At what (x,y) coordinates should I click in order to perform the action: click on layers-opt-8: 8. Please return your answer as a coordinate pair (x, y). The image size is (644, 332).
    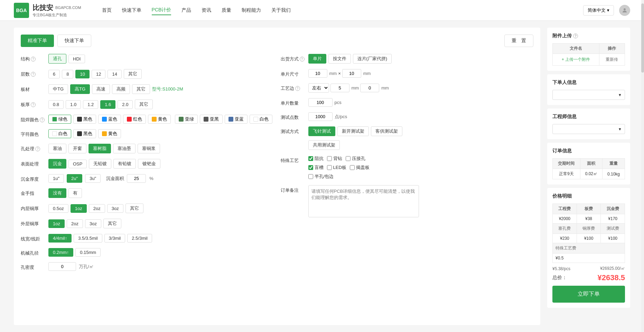
    Looking at the image, I should click on (68, 74).